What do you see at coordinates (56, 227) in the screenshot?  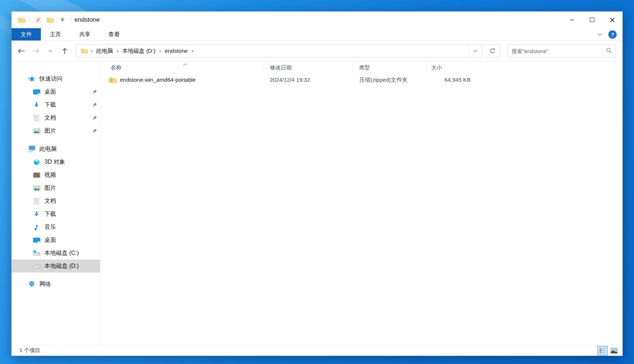 I see `sidebar-item-music: 音乐` at bounding box center [56, 227].